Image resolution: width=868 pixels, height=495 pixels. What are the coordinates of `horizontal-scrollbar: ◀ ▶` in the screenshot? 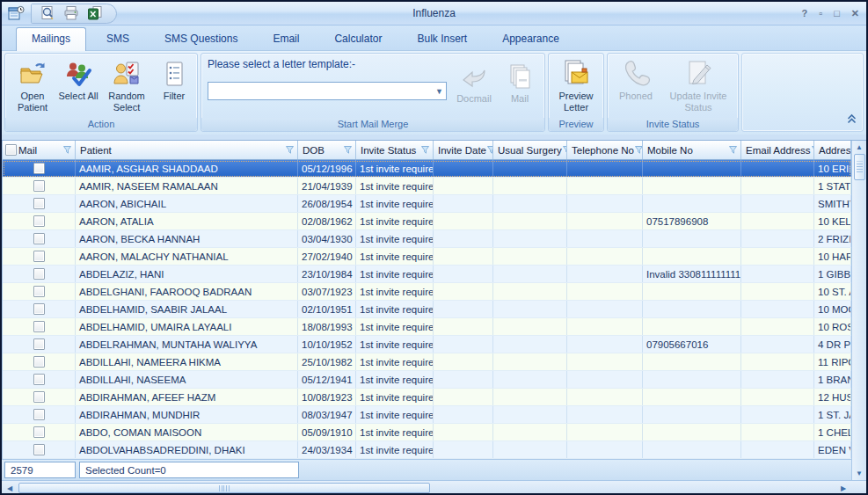 It's located at (434, 487).